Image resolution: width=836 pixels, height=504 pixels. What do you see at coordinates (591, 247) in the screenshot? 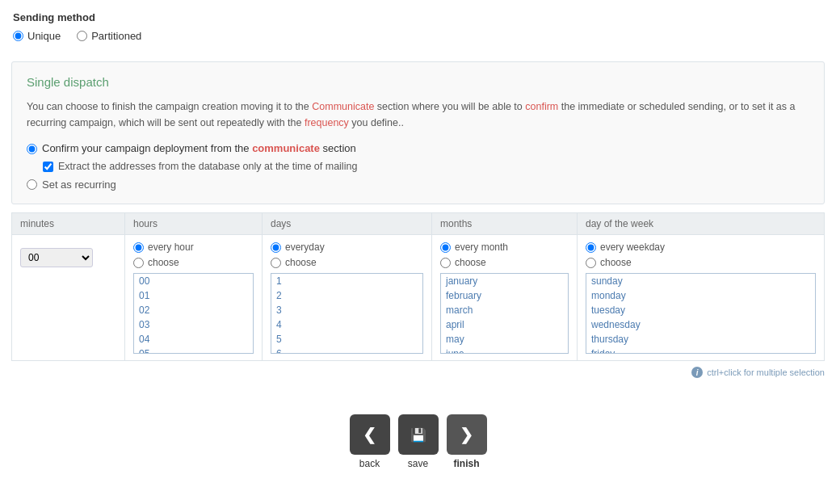
I see `every-weekday-radio` at bounding box center [591, 247].